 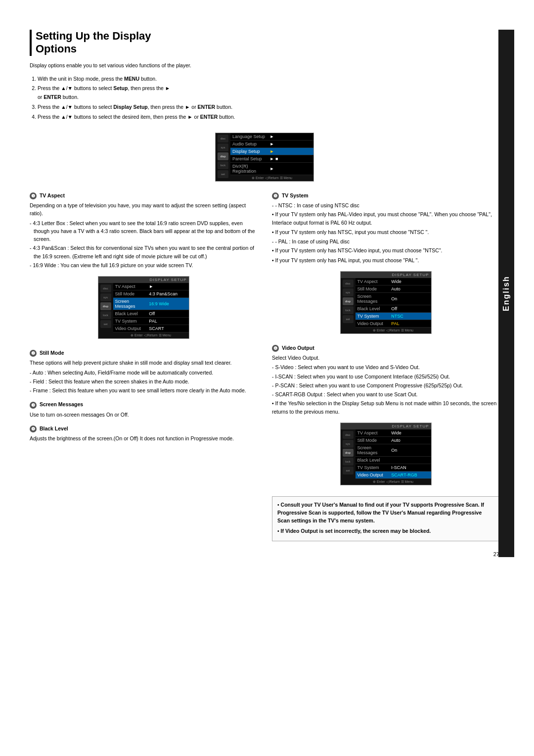 What do you see at coordinates (275, 348) in the screenshot?
I see `section-num-6: ❻` at bounding box center [275, 348].